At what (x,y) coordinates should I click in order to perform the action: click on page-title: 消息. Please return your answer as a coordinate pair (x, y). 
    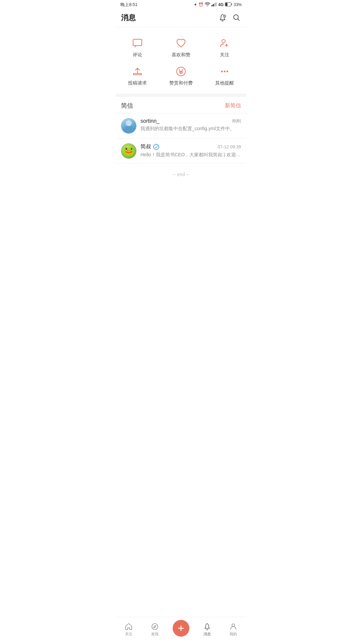
    Looking at the image, I should click on (128, 18).